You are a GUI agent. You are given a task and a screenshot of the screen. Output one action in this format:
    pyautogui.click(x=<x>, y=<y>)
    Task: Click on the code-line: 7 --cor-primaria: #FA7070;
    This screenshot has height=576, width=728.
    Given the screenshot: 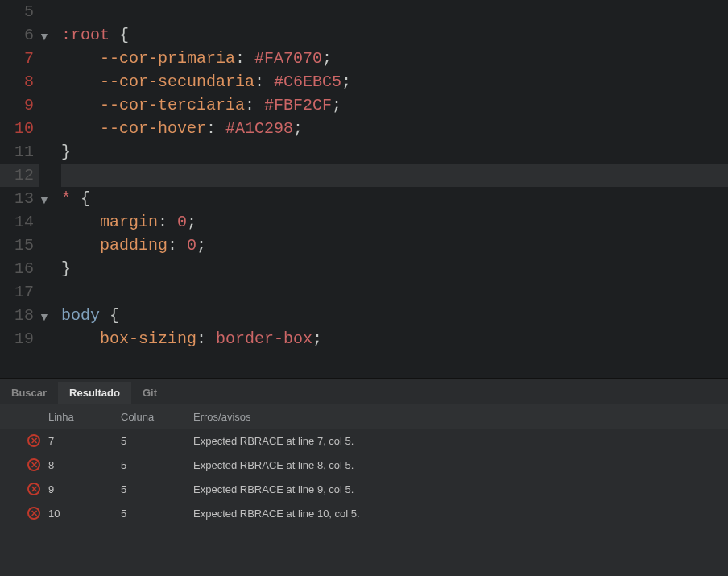 What is the action you would take?
    pyautogui.click(x=364, y=58)
    